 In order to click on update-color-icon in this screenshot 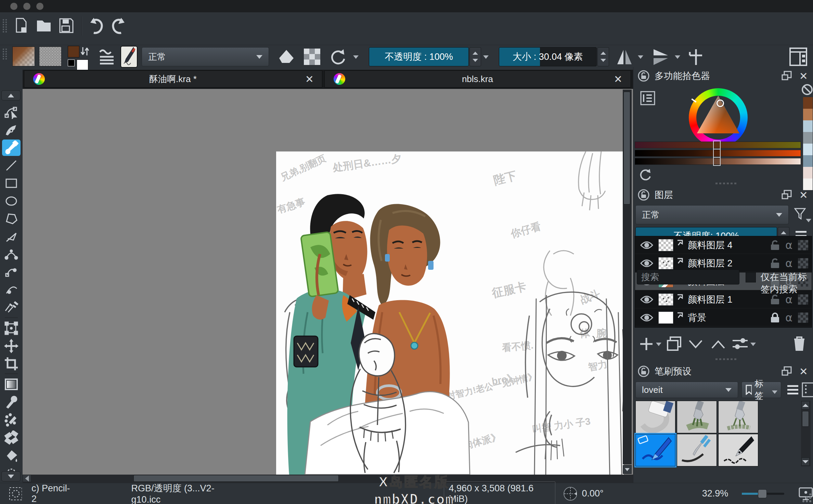, I will do `click(645, 175)`.